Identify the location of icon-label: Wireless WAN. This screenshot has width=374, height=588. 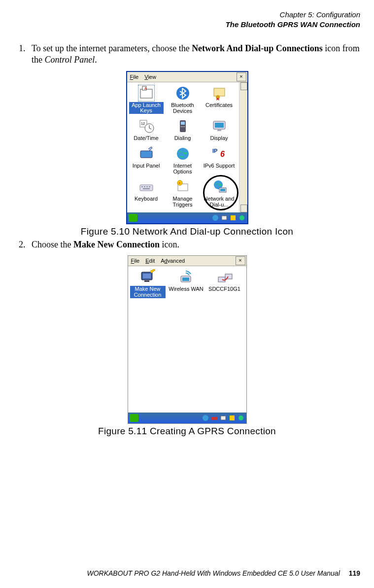
(186, 289).